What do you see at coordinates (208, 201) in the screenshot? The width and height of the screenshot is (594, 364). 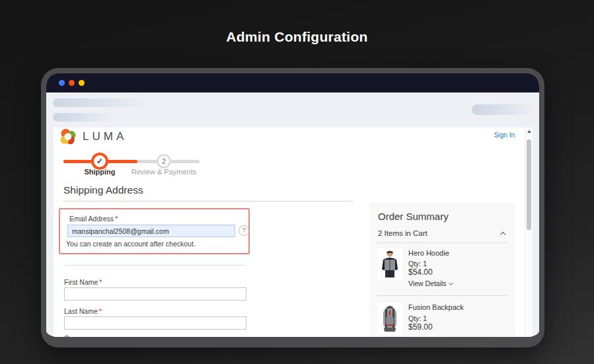 I see `heading-divider` at bounding box center [208, 201].